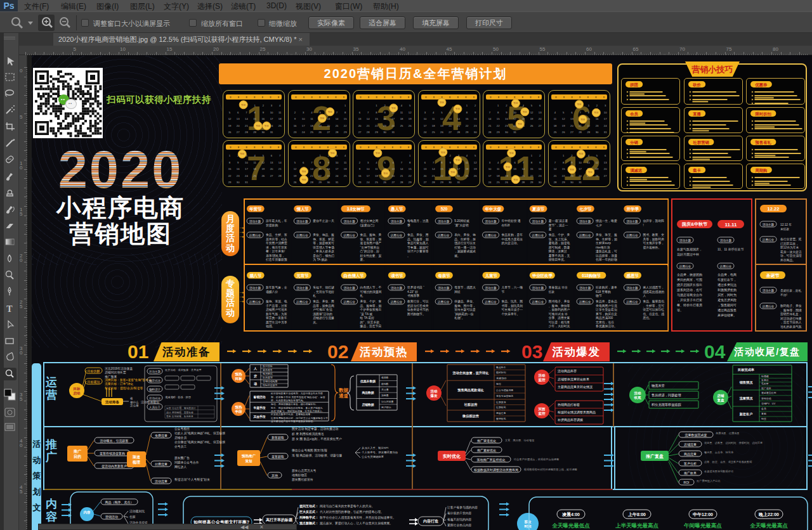 The width and height of the screenshot is (812, 530). I want to click on svg-text: 营销活动, so click(112, 517).